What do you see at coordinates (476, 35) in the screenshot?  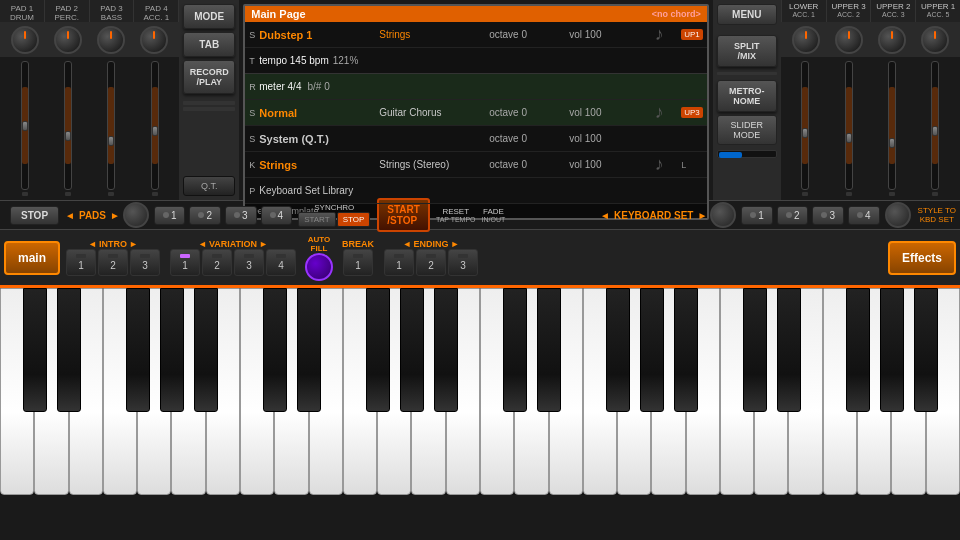 I see `screen-row-1: S Dubstep 1 Strings octave 0 vol 100 ♪ U…` at bounding box center [476, 35].